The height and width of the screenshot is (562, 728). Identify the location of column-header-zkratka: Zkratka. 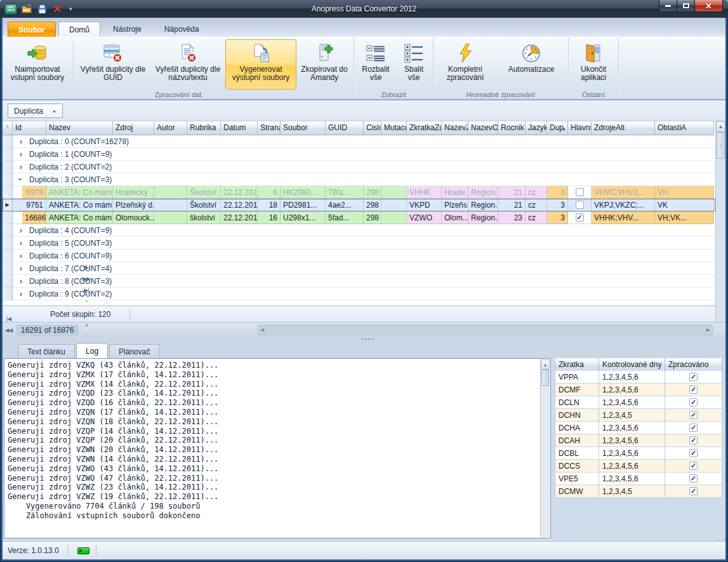
(577, 365).